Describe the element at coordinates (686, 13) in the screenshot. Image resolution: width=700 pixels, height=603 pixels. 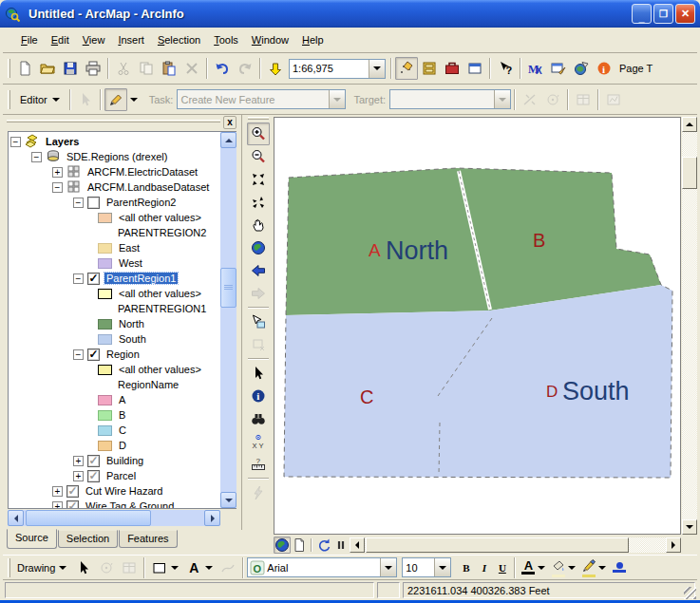
I see `close-button: ✕` at that location.